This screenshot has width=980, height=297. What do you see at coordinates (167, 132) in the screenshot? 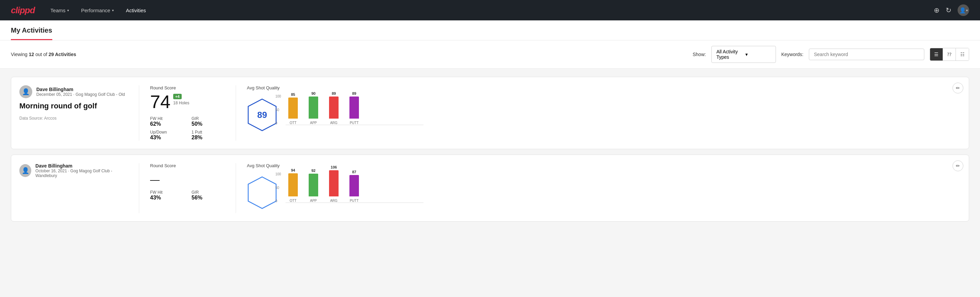
I see `mini-stat-label: Up/Down` at bounding box center [167, 132].